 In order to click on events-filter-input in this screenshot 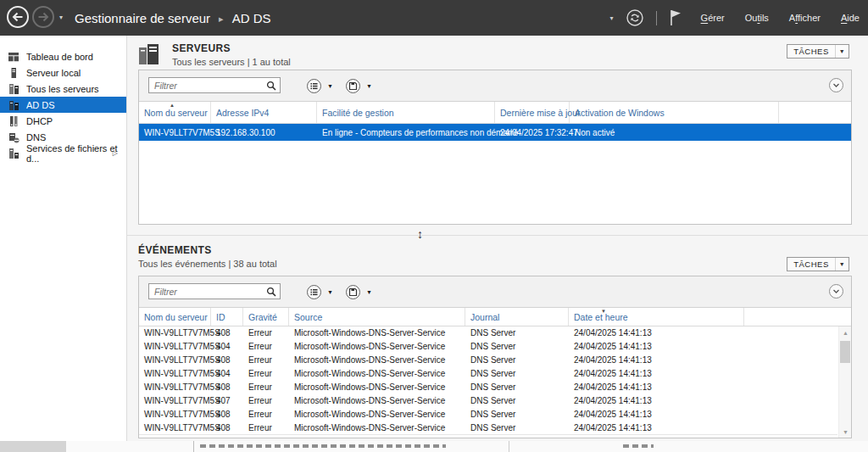, I will do `click(210, 292)`.